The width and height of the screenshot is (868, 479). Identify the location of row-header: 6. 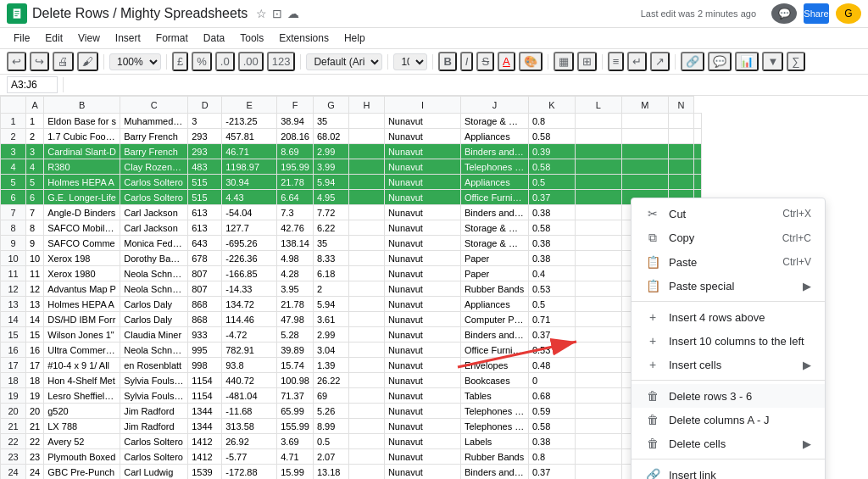
(14, 198).